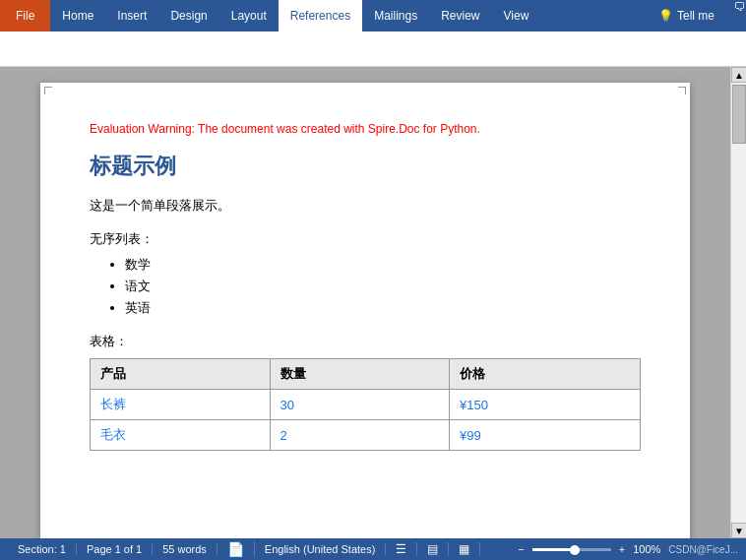  Describe the element at coordinates (365, 342) in the screenshot. I see `table-label: 表格：` at that location.